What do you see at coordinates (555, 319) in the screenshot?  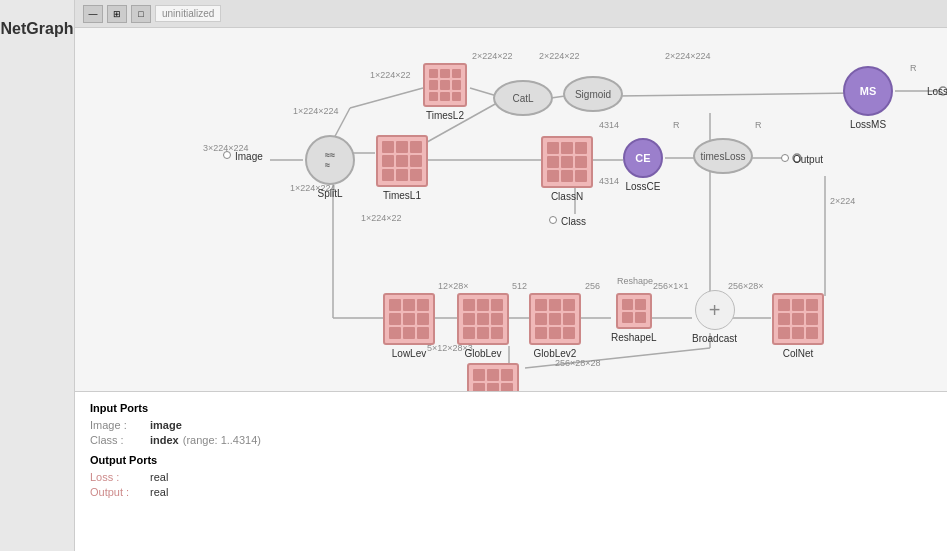 I see `node-globlev2-box` at bounding box center [555, 319].